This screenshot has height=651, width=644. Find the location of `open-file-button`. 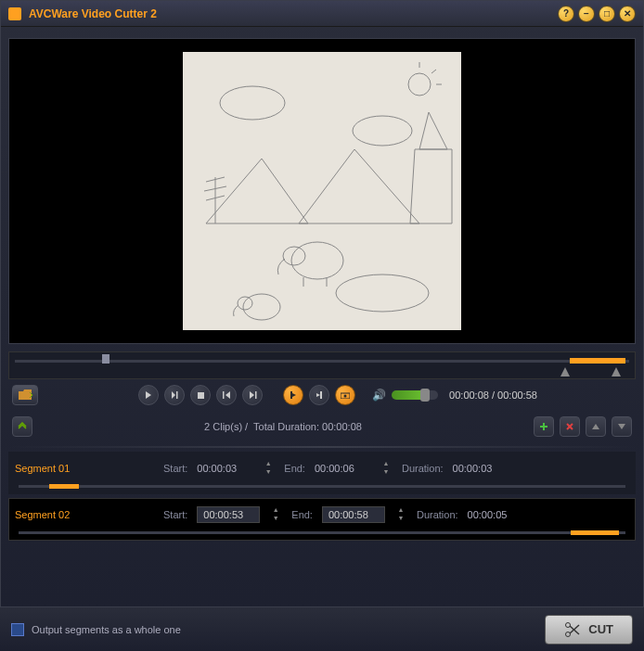

open-file-button is located at coordinates (25, 395).